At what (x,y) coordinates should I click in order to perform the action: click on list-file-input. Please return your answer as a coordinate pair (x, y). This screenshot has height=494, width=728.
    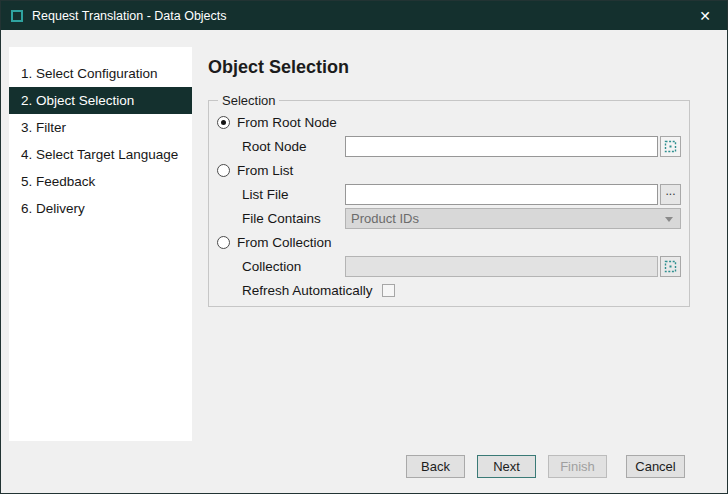
    Looking at the image, I should click on (502, 194).